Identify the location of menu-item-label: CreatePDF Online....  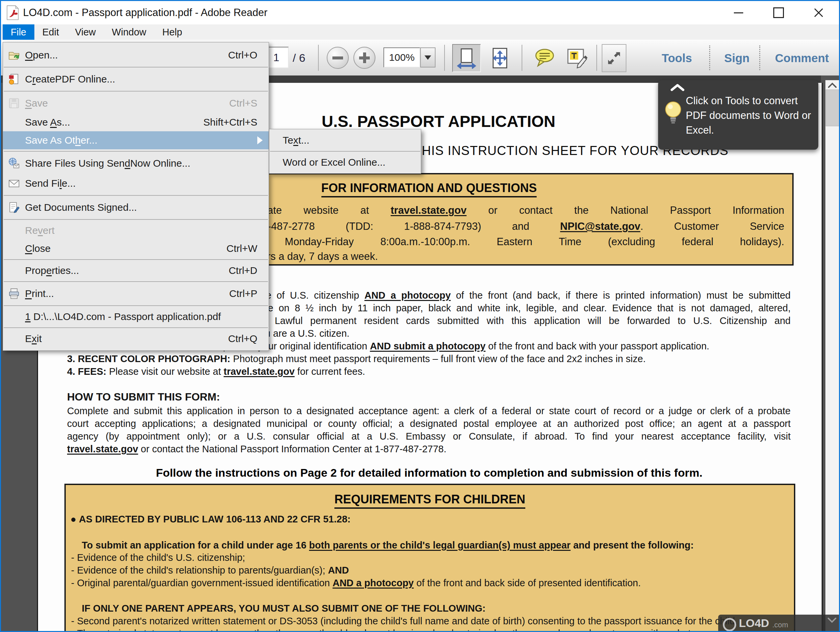
(147, 79).